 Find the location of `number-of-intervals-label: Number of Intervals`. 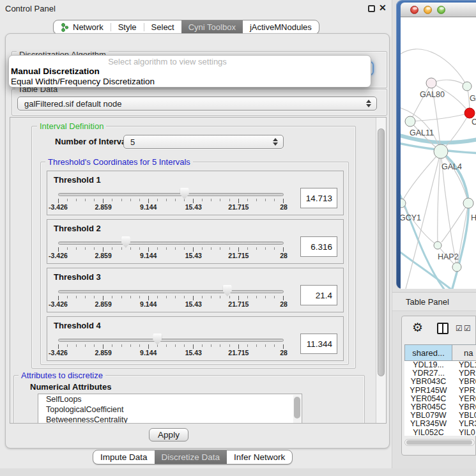

number-of-intervals-label: Number of Intervals is located at coordinates (94, 142).